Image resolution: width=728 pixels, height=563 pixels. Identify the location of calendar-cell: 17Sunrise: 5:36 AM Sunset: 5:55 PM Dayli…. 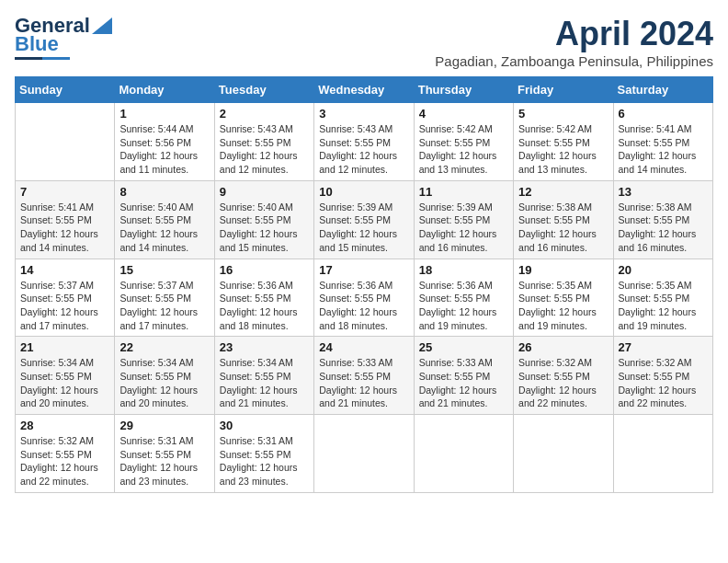
(364, 298).